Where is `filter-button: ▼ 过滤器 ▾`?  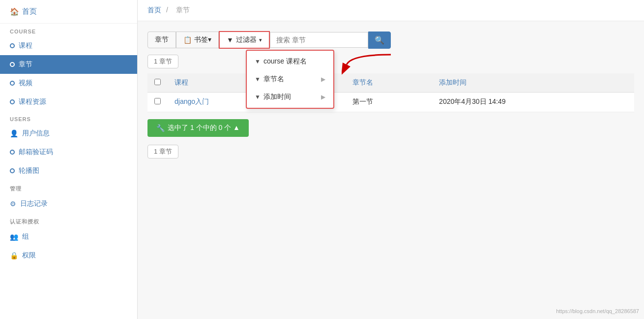 filter-button: ▼ 过滤器 ▾ is located at coordinates (244, 40).